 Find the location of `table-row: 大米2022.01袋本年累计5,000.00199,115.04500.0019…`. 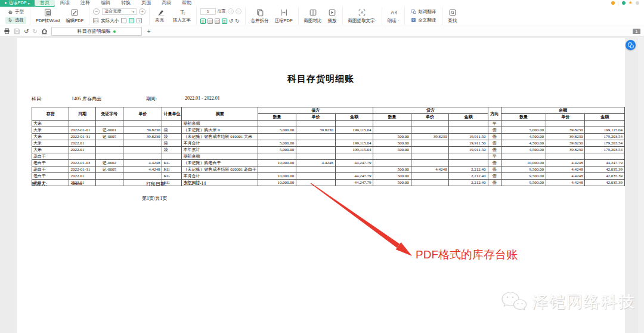

table-row: 大米2022.01袋本年累计5,000.00199,115.04500.0019… is located at coordinates (329, 150).